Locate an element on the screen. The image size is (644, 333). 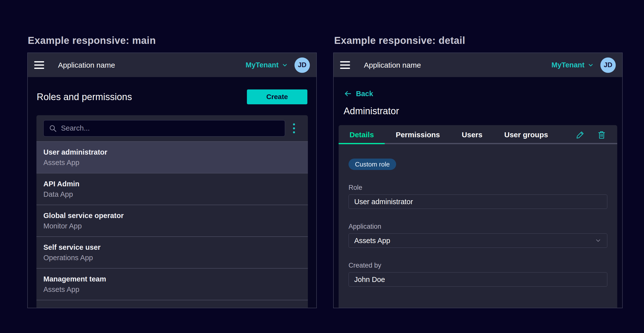
role-subtitle: Monitor App is located at coordinates (172, 226).